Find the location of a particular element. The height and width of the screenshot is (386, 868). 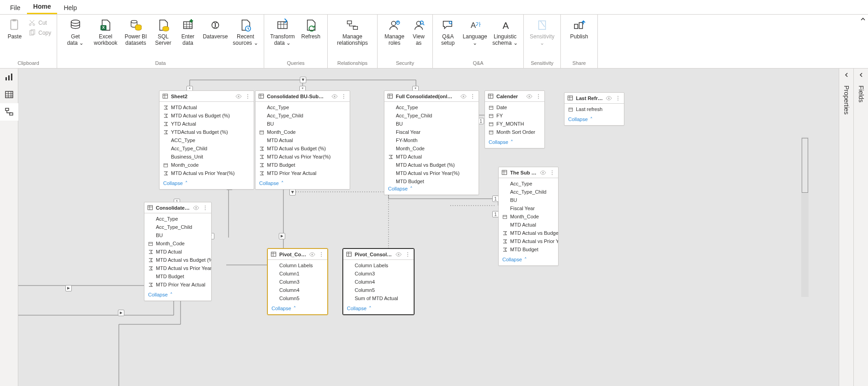

paste-button: Paste is located at coordinates (15, 29).